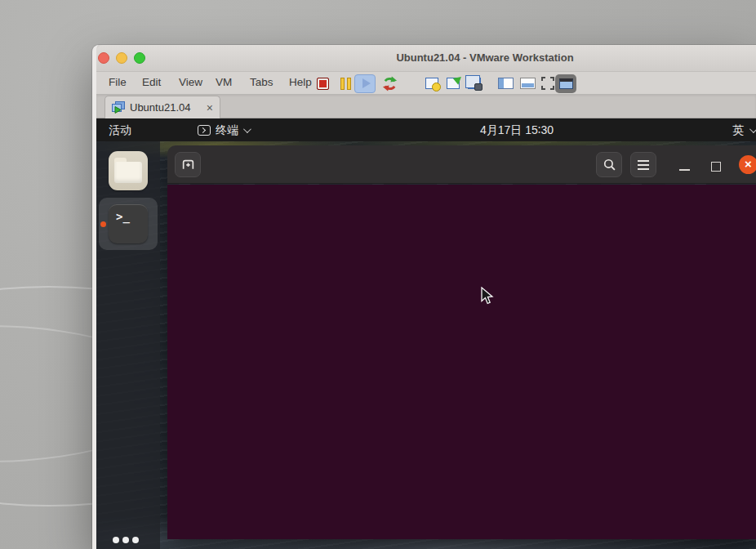 Image resolution: width=756 pixels, height=549 pixels. What do you see at coordinates (426, 130) in the screenshot?
I see `gnome-topbar: 活动 终端 4月17日 15∶30 英` at bounding box center [426, 130].